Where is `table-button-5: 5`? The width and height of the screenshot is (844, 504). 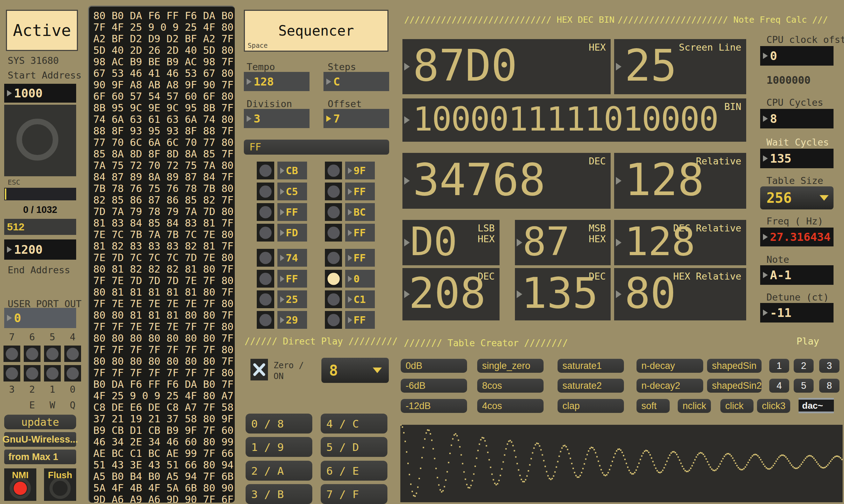 table-button-5: 5 is located at coordinates (803, 386).